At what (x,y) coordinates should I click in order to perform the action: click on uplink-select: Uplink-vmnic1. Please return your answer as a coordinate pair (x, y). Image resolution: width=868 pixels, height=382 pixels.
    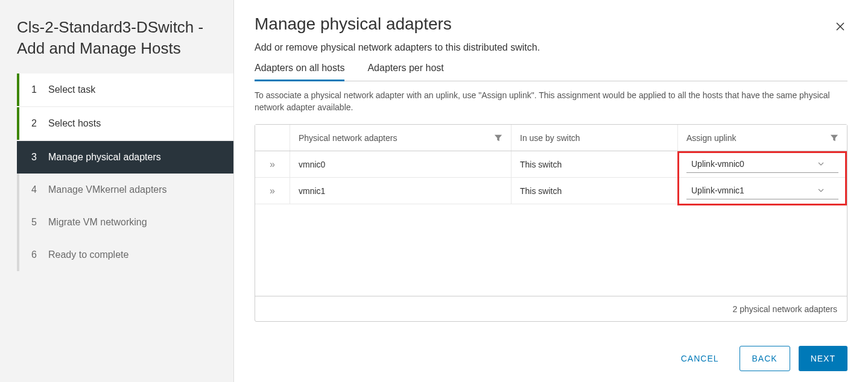
    Looking at the image, I should click on (762, 191).